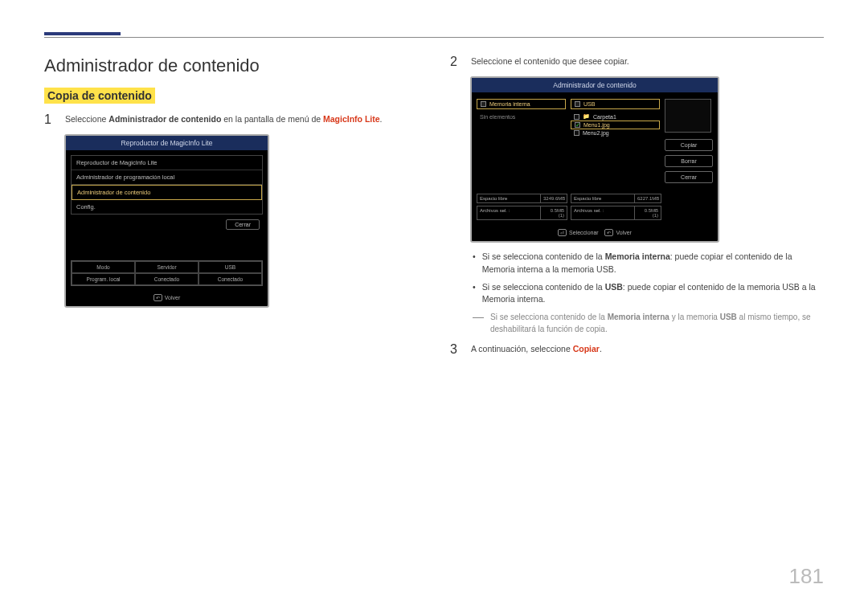 The image size is (868, 613). I want to click on b1-mid1: : puede copiar el contenido de la, so click(731, 256).